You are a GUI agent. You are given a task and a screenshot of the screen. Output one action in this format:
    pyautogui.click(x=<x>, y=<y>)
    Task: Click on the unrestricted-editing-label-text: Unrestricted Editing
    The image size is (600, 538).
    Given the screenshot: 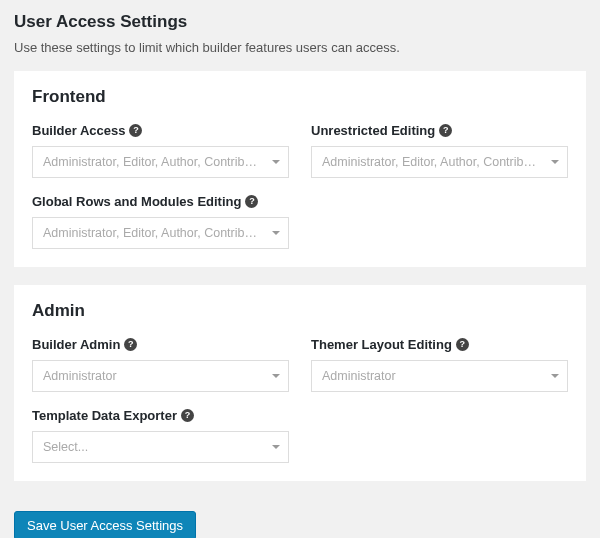 What is the action you would take?
    pyautogui.click(x=373, y=130)
    